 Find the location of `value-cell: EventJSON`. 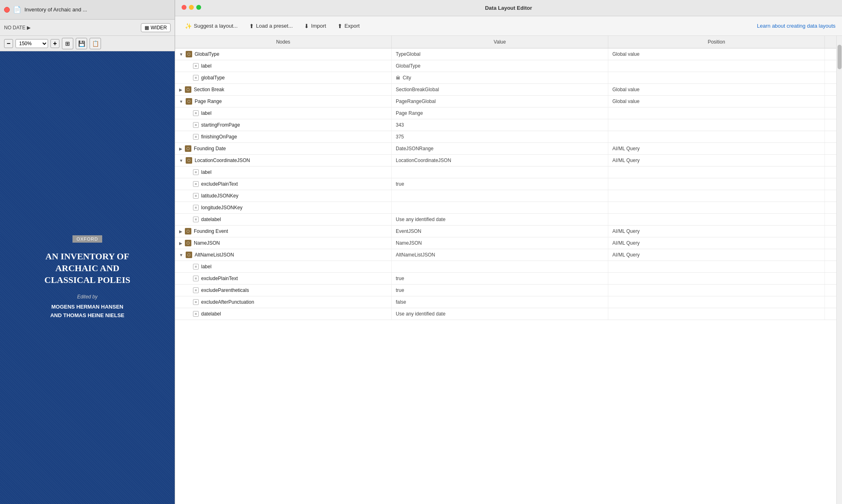

value-cell: EventJSON is located at coordinates (500, 231).